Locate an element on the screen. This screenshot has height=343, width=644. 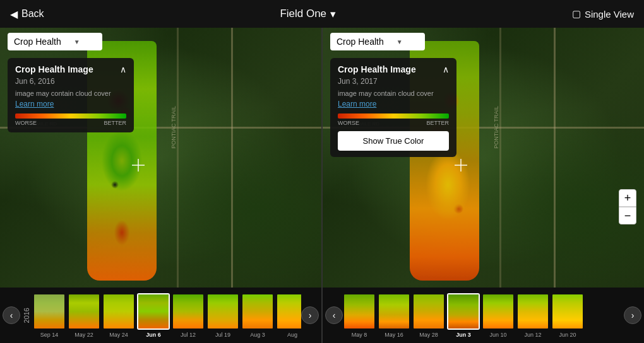
zoom-controls: + − is located at coordinates (628, 207).